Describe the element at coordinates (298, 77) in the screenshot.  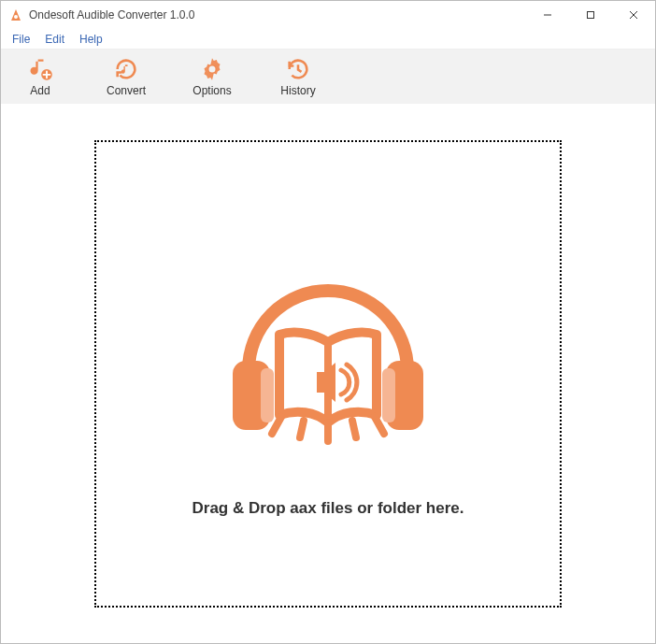
I see `history-button: History` at that location.